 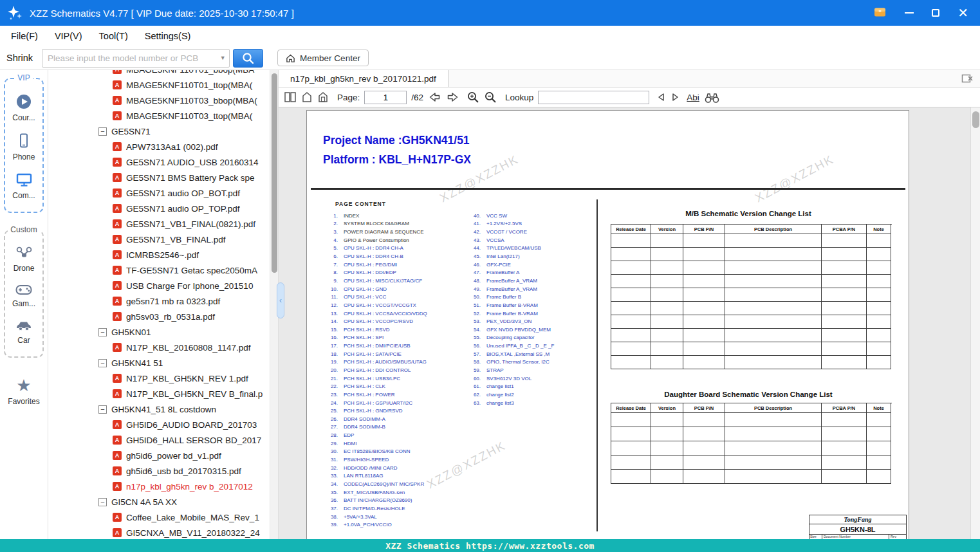 What do you see at coordinates (490, 97) in the screenshot?
I see `zoom-out-icon` at bounding box center [490, 97].